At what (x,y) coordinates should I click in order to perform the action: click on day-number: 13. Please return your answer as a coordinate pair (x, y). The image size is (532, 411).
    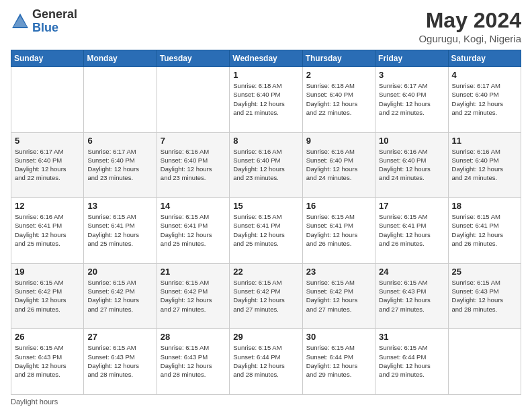
    Looking at the image, I should click on (120, 205).